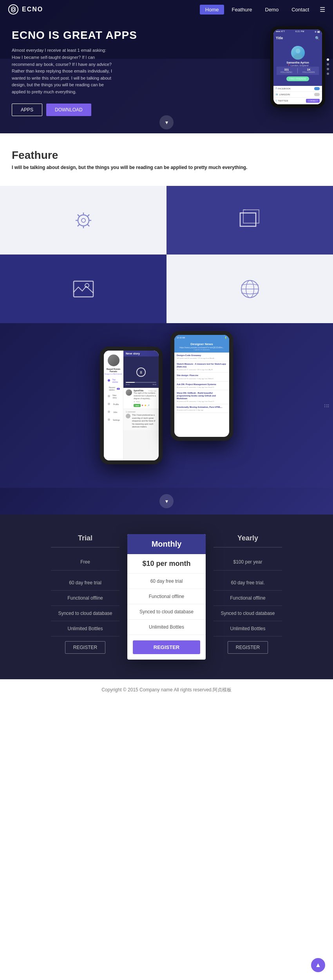  What do you see at coordinates (114, 412) in the screenshot?
I see `sidebar-item-jobs: Jobs` at bounding box center [114, 412].